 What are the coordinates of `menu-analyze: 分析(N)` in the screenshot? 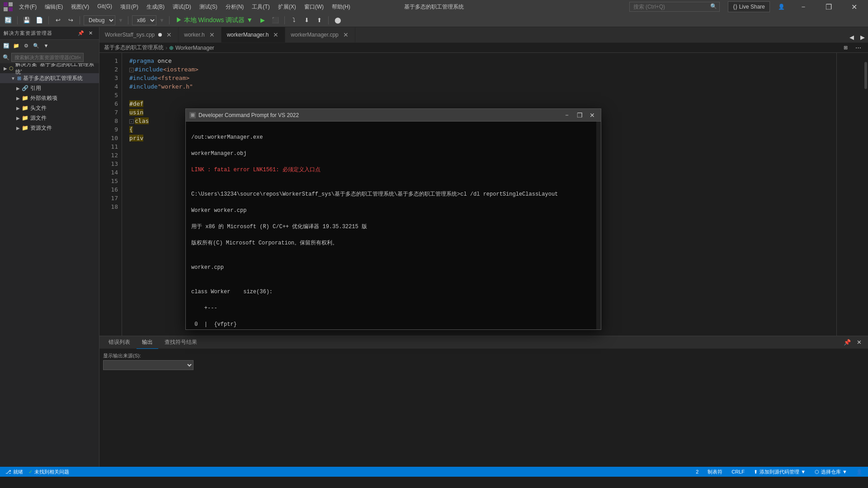 It's located at (235, 7).